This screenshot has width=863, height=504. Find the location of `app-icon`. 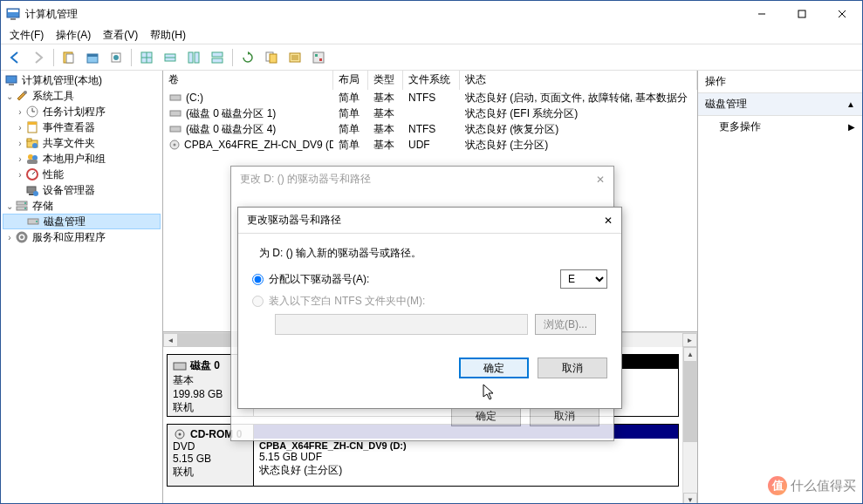

app-icon is located at coordinates (13, 14).